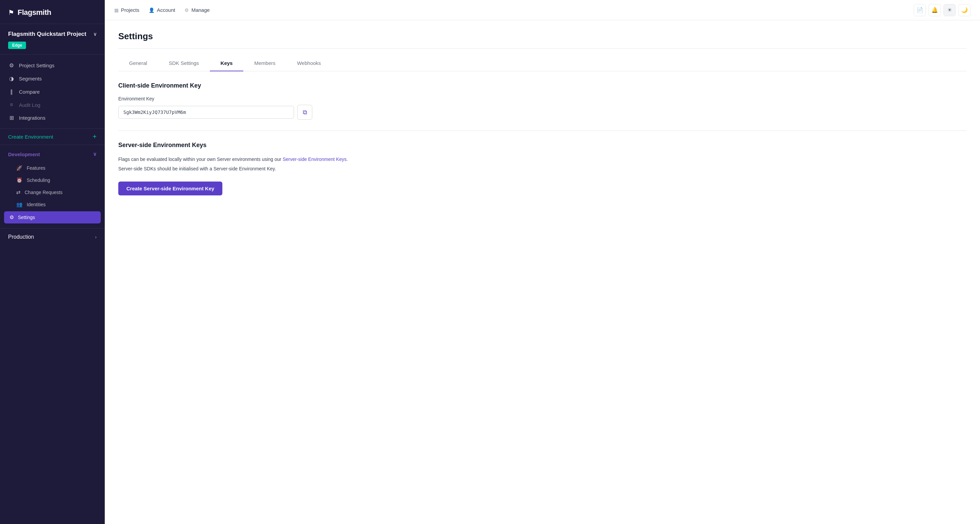 The height and width of the screenshot is (524, 980). Describe the element at coordinates (170, 188) in the screenshot. I see `create-server-key-button: Create Server-side Environment Key` at that location.